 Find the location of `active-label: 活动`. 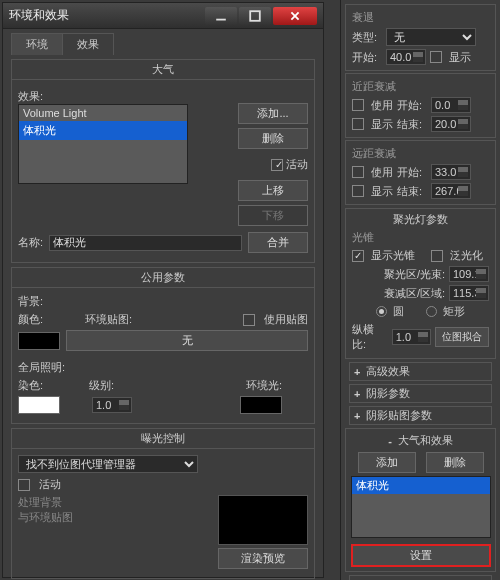

active-label: 活动 is located at coordinates (297, 164).